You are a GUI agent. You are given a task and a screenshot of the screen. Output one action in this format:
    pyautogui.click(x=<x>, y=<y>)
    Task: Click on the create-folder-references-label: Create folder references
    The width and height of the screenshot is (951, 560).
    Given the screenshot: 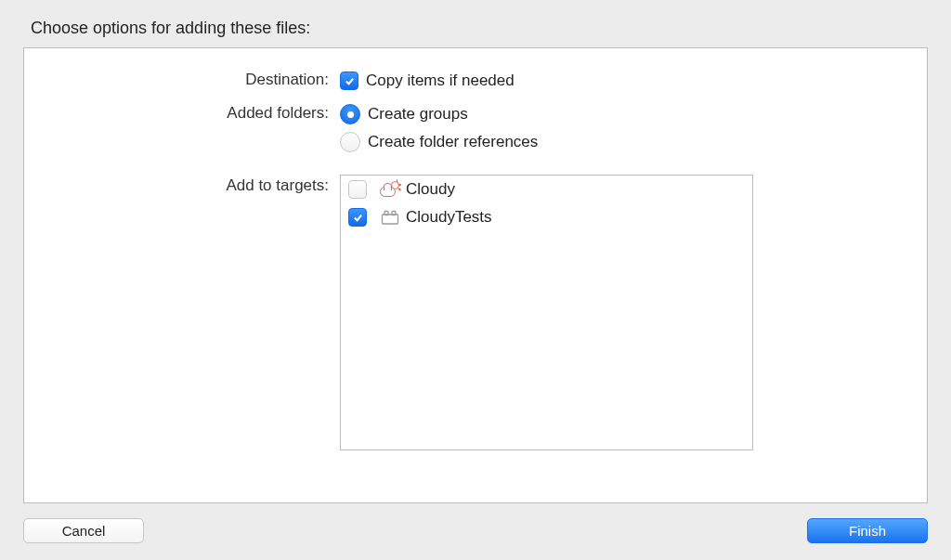 What is the action you would take?
    pyautogui.click(x=453, y=142)
    